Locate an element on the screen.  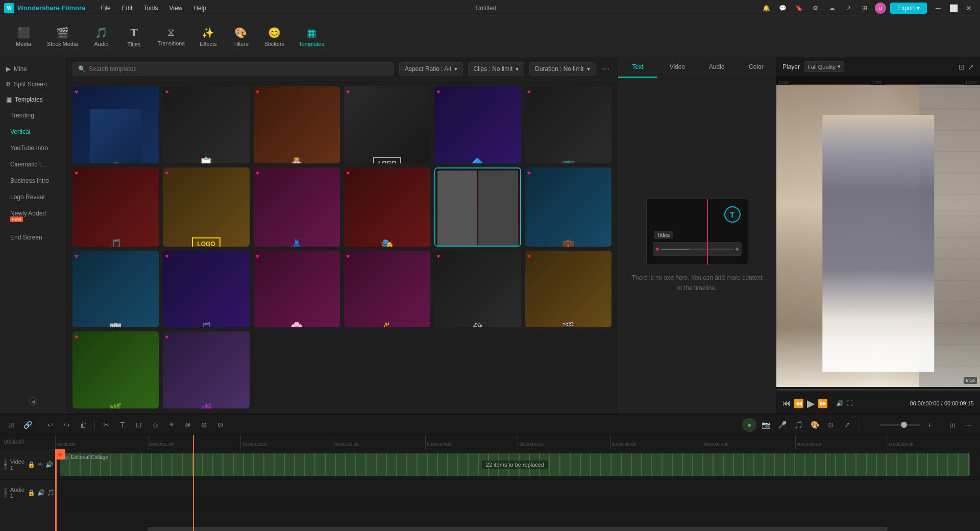
message-icon: 💬 is located at coordinates (783, 8).